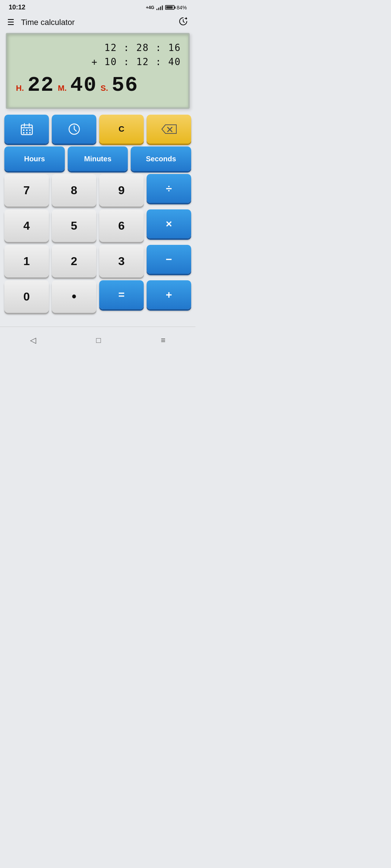 The height and width of the screenshot is (868, 391). I want to click on result-hours-group: H. 22, so click(35, 85).